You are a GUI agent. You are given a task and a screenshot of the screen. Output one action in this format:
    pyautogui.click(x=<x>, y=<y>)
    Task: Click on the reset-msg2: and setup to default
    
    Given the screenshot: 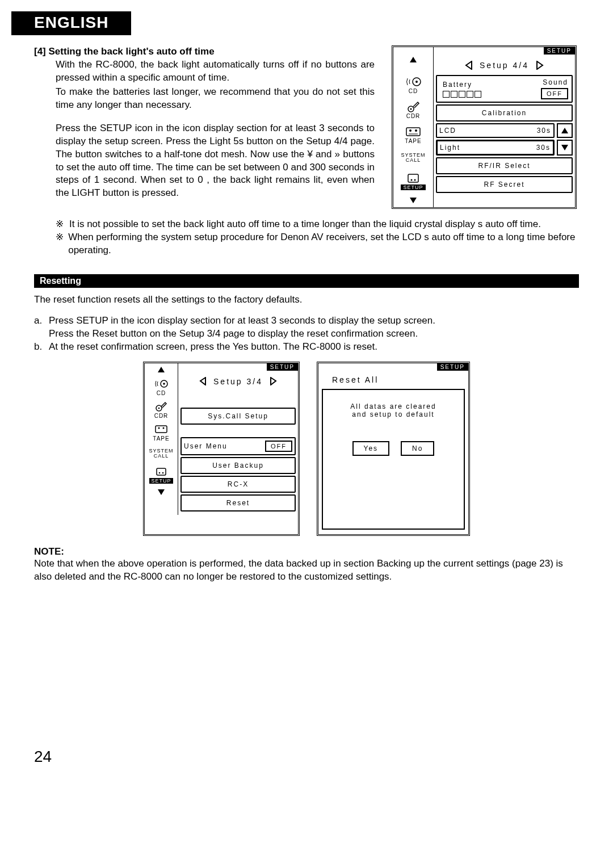 What is the action you would take?
    pyautogui.click(x=393, y=414)
    